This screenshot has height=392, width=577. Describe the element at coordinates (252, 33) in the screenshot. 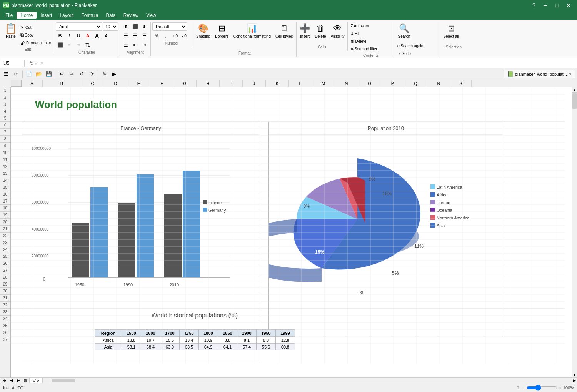

I see `conditional-formatting-button: 📊 Conditional formatting` at that location.